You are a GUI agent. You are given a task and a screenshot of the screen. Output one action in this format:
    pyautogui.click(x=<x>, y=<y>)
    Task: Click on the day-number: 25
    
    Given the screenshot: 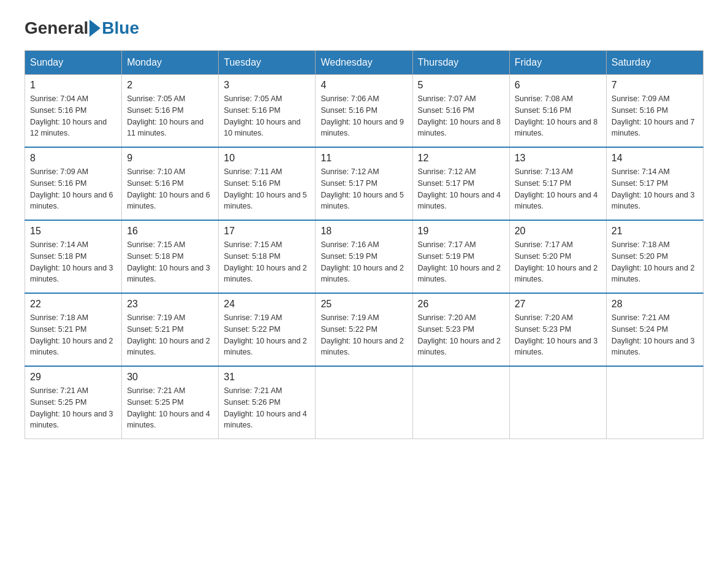 What is the action you would take?
    pyautogui.click(x=364, y=304)
    